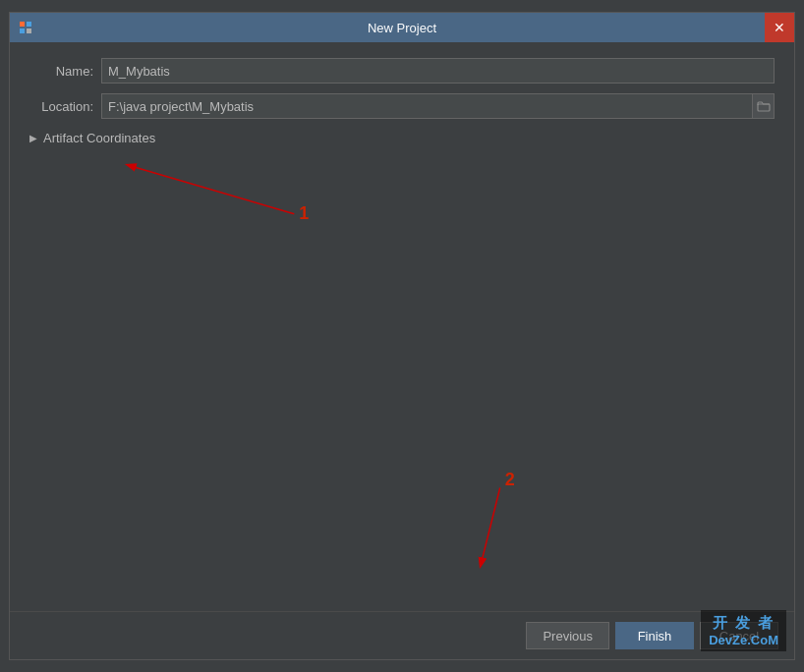  Describe the element at coordinates (438, 106) in the screenshot. I see `location-input-wrap` at that location.